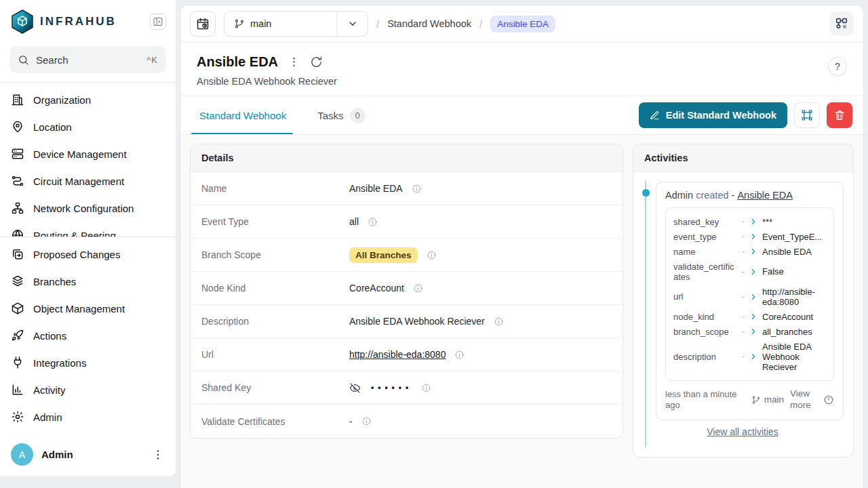 The image size is (868, 488). I want to click on activity-object-link: Ansible EDA, so click(765, 195).